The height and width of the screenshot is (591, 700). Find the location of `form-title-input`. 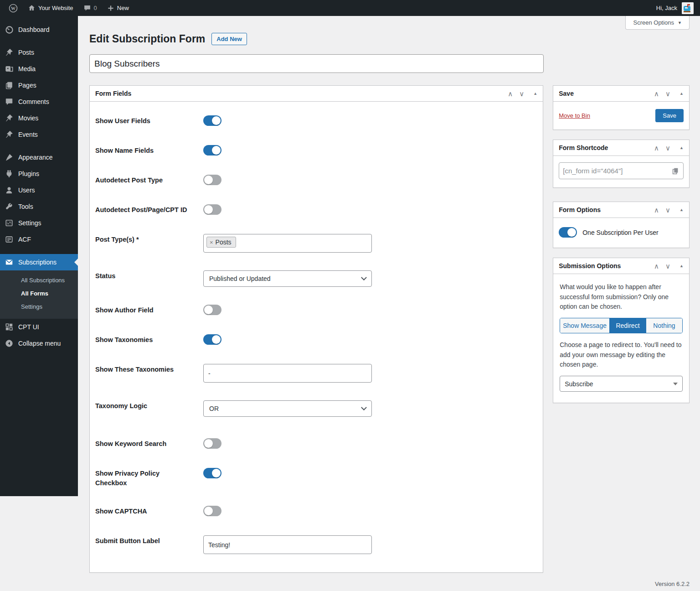

form-title-input is located at coordinates (316, 64).